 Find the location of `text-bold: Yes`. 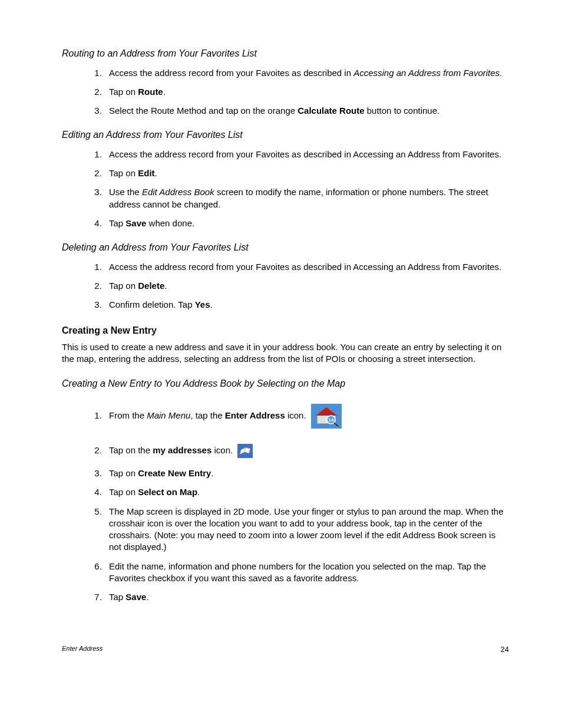

text-bold: Yes is located at coordinates (203, 304).